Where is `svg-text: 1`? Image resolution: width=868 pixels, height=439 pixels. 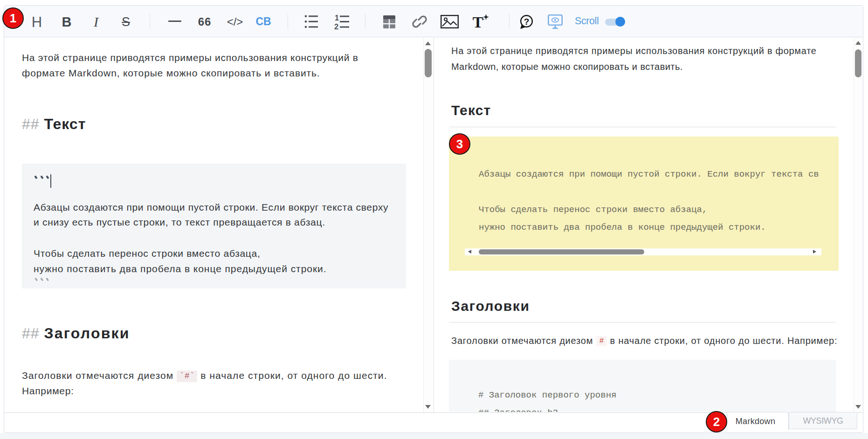
svg-text: 1 is located at coordinates (337, 18).